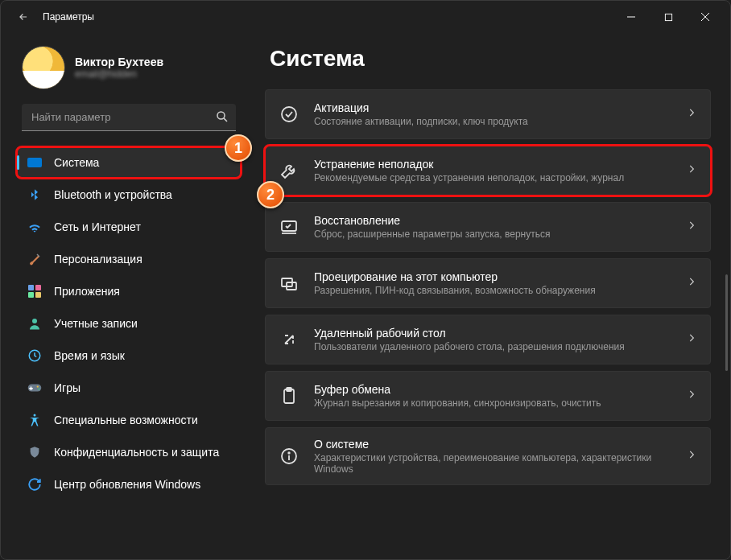  Describe the element at coordinates (68, 17) in the screenshot. I see `window-title: Параметры` at that location.